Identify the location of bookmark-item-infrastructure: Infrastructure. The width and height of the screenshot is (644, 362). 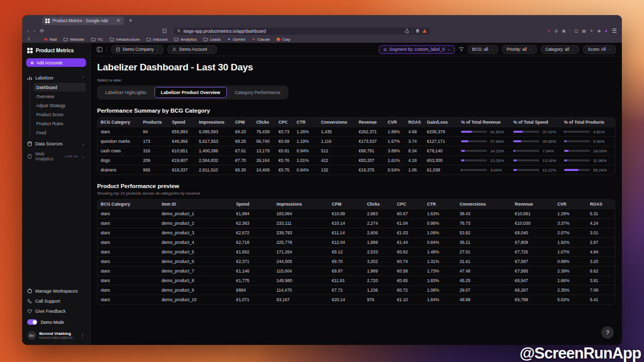
(125, 39).